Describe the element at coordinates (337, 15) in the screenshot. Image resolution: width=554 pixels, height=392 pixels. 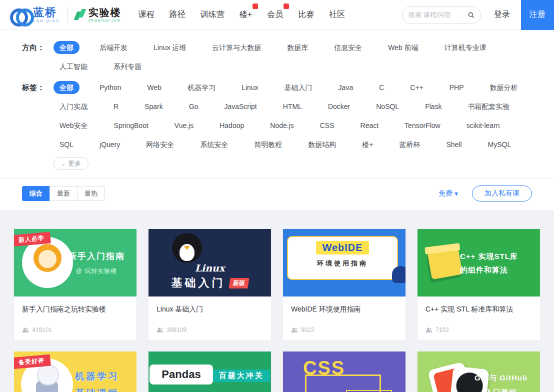
I see `nav-item-6: 社区` at that location.